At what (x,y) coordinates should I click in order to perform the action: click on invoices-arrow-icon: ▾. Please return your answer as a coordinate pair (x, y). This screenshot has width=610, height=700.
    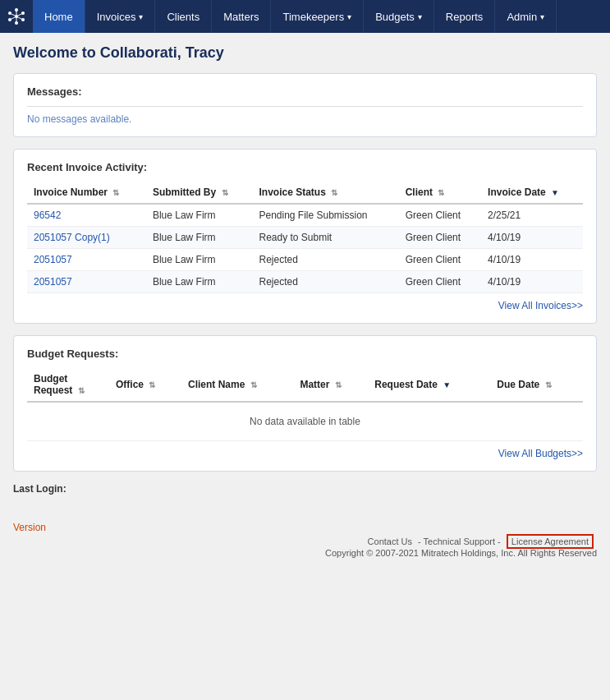
    Looking at the image, I should click on (141, 16).